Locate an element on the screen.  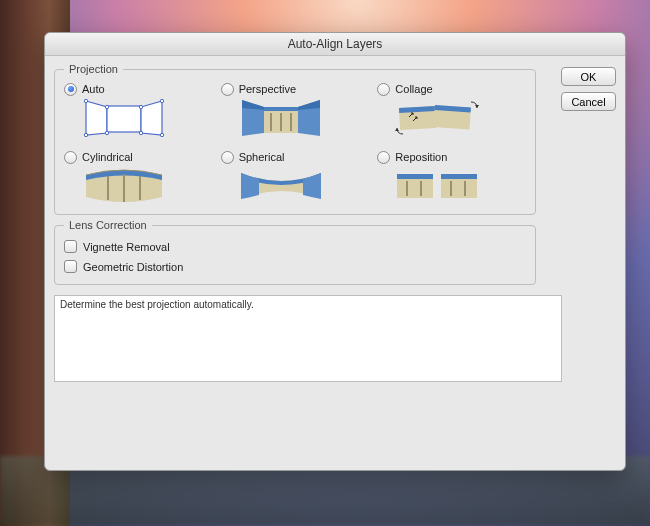
radio-auto is located at coordinates (70, 90).